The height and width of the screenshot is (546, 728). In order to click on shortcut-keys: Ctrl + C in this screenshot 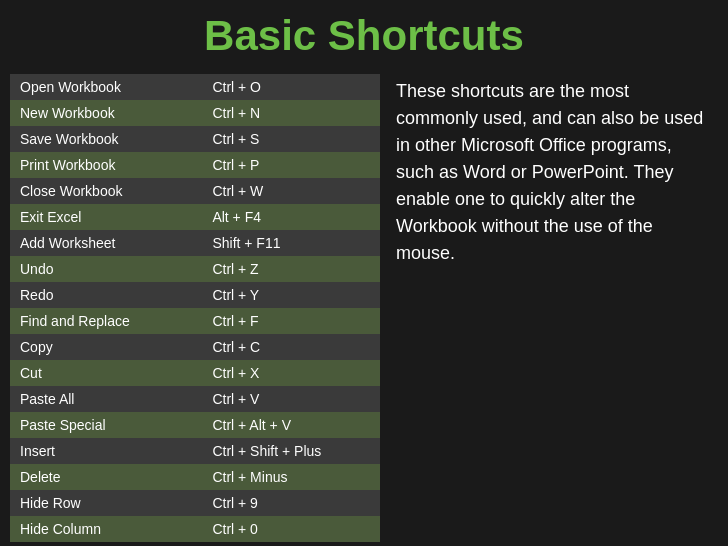, I will do `click(291, 347)`.